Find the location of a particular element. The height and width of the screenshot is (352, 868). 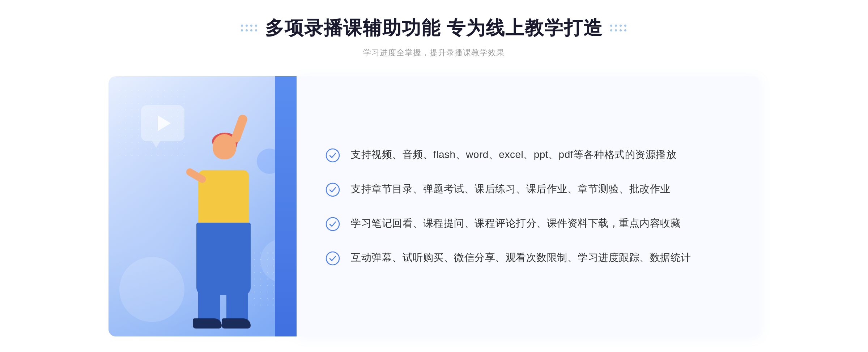

feature-item-1: 支持视频、音频、flash、word、excel、ppt、pdf等各种格式的资源… is located at coordinates (528, 155).